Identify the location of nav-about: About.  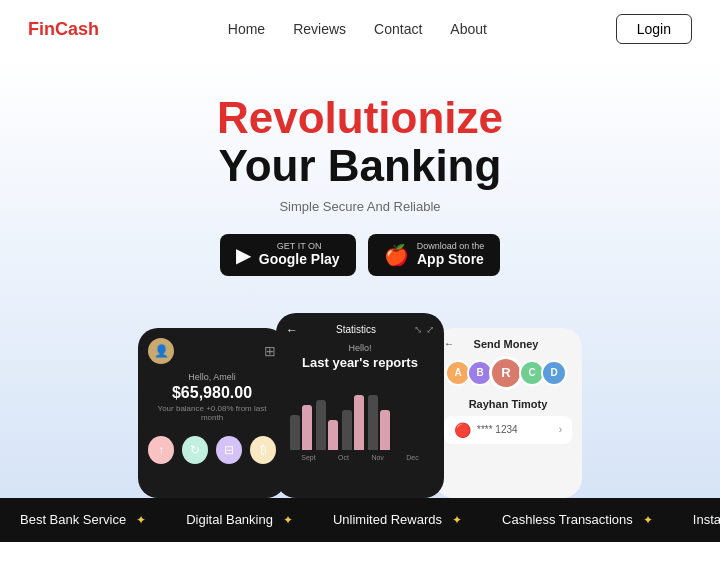
(468, 29).